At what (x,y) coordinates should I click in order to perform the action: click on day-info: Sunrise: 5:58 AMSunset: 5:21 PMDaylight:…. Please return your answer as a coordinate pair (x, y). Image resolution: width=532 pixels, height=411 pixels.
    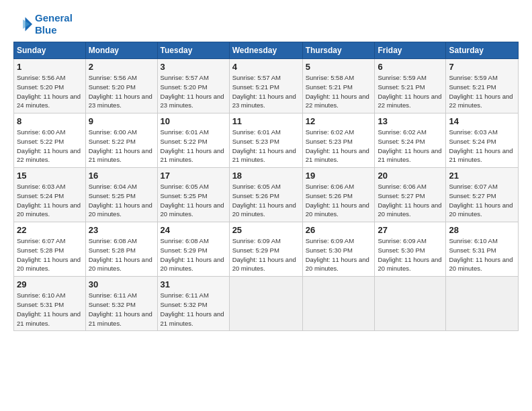
    Looking at the image, I should click on (339, 91).